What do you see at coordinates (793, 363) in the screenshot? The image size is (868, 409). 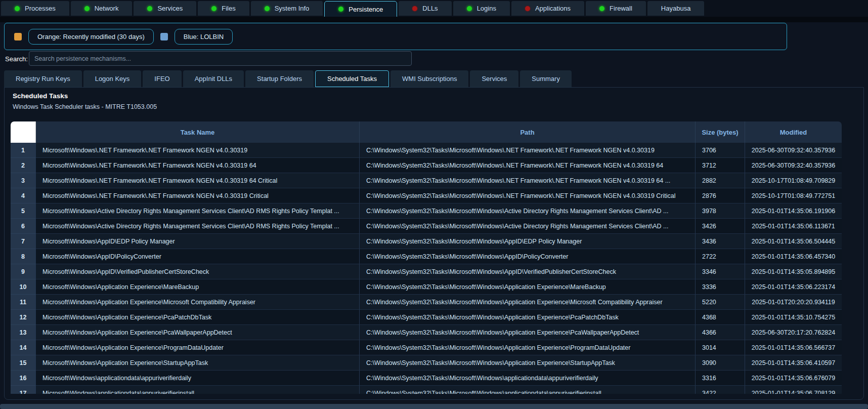 I see `cell-modified: 2025-01-01T14:35:06.410597` at bounding box center [793, 363].